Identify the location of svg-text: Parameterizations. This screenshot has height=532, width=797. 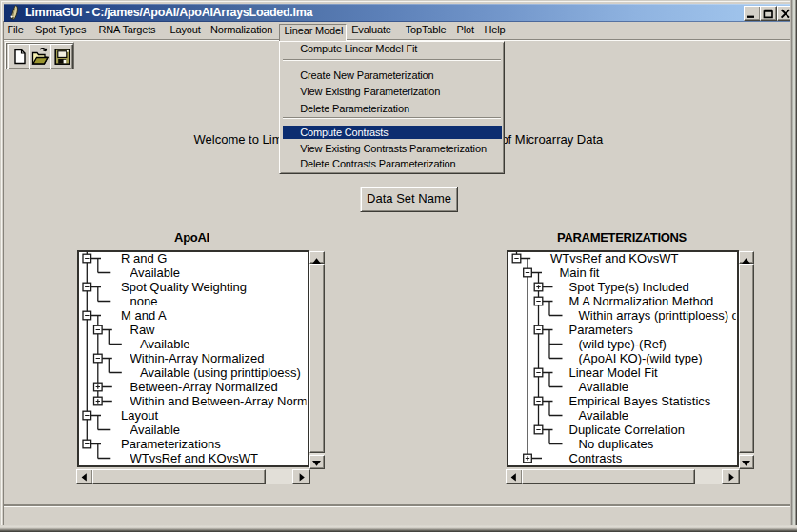
(171, 443).